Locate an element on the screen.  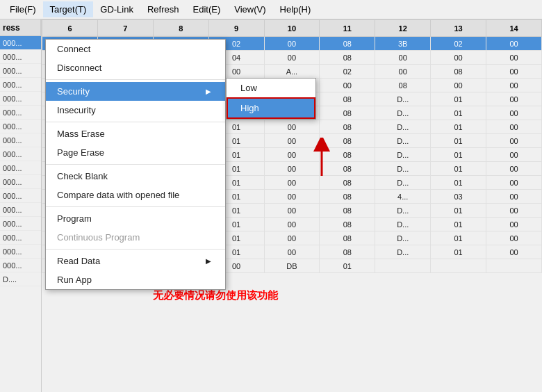
col-header: 11 is located at coordinates (347, 28).